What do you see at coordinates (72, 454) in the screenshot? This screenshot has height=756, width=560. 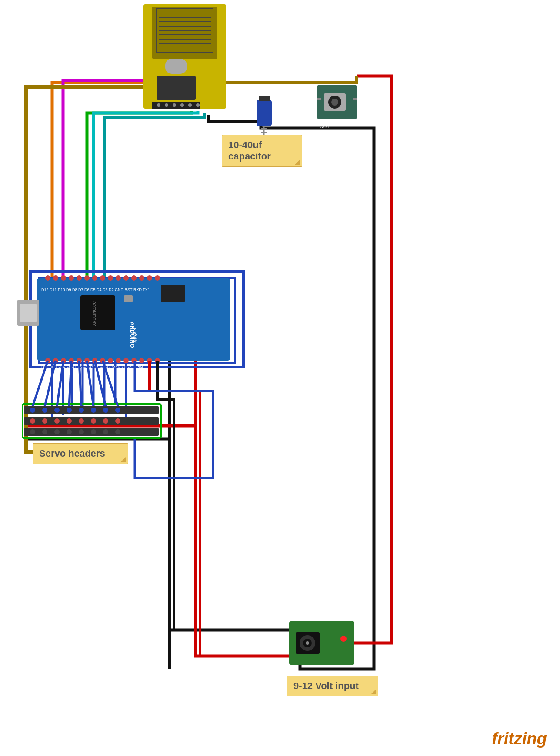 I see `servo-headers-label-text: Servo headers` at bounding box center [72, 454].